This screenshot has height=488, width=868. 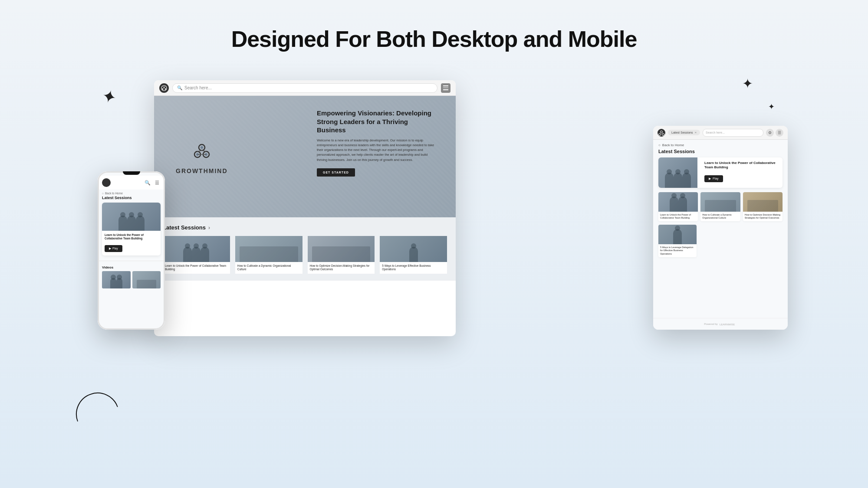 What do you see at coordinates (269, 255) in the screenshot?
I see `session-card-2: How to Cultivate a Dynamic Organizationa…` at bounding box center [269, 255].